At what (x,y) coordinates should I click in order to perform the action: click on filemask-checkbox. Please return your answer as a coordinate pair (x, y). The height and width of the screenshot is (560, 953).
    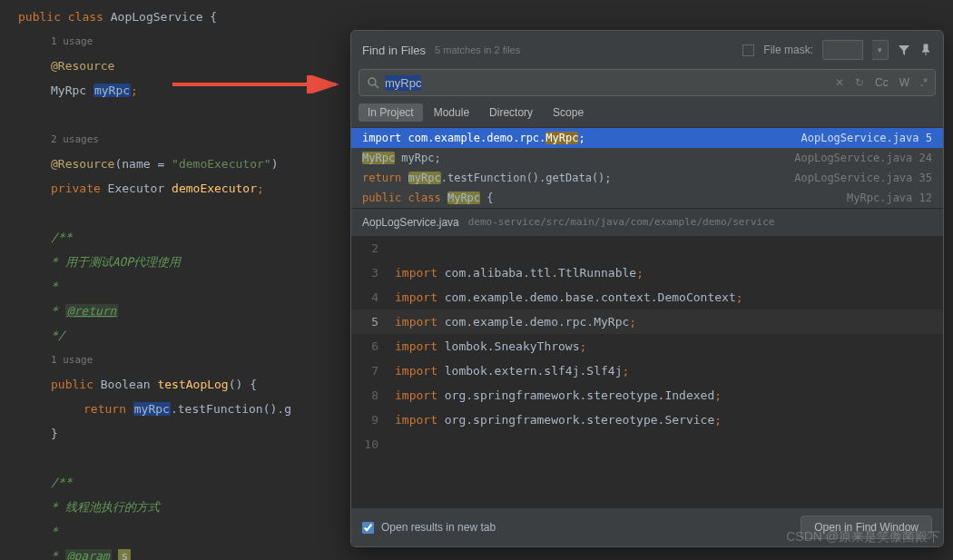
    Looking at the image, I should click on (748, 51).